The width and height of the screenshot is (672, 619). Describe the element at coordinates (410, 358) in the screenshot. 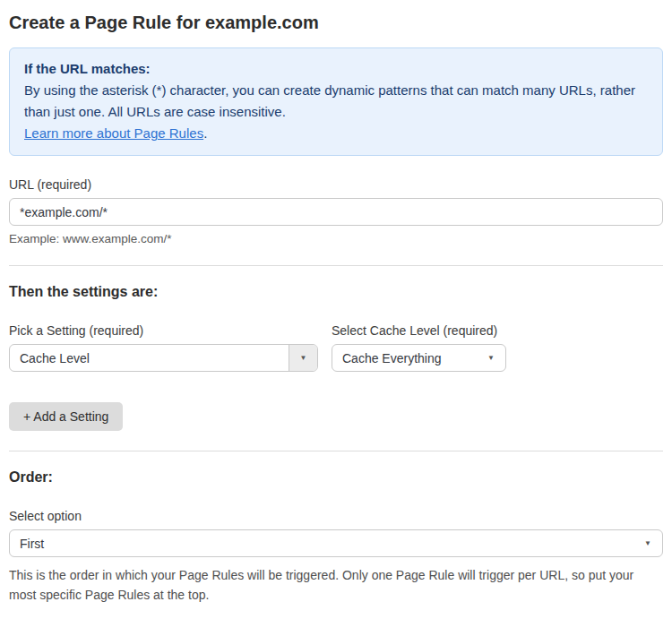

I see `cache-level-value: Cache Everything` at that location.